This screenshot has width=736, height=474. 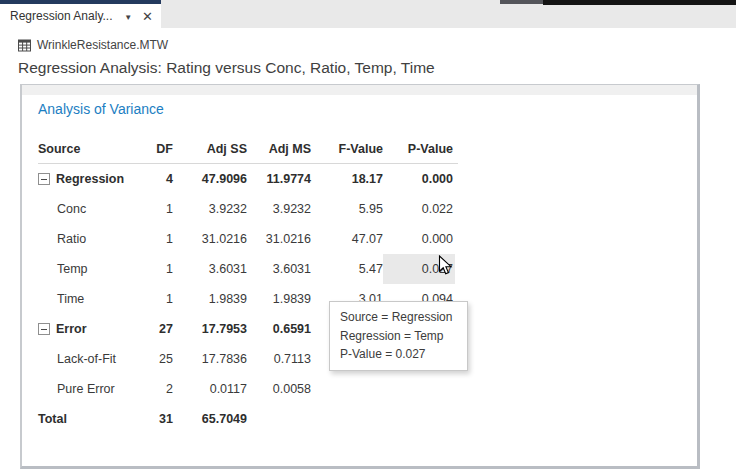 What do you see at coordinates (248, 419) in the screenshot?
I see `table-row: Total 31 65.7049` at bounding box center [248, 419].